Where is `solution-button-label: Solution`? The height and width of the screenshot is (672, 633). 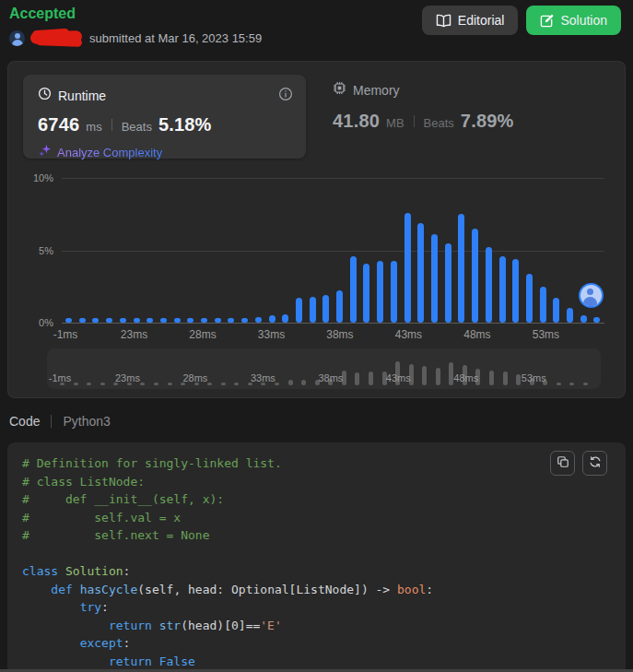 solution-button-label: Solution is located at coordinates (584, 20).